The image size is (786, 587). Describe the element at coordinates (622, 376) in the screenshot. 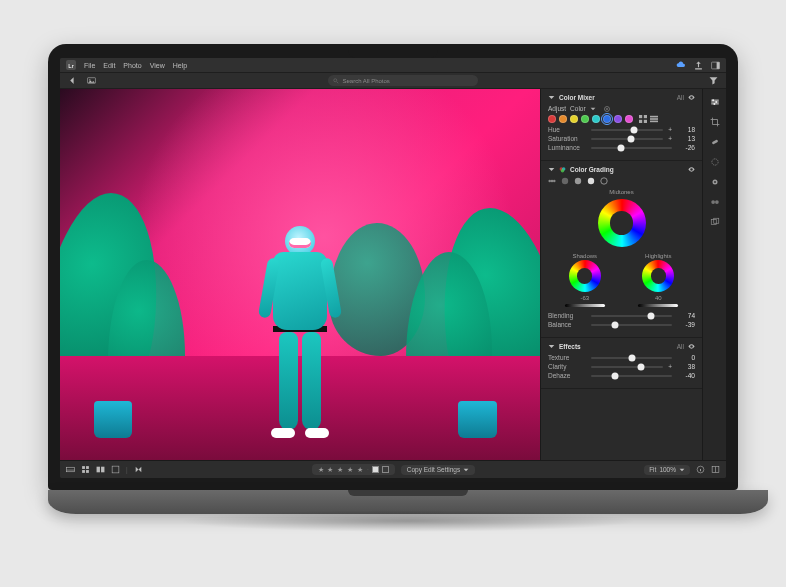

I see `slider-dehaze: Dehaze -40` at that location.